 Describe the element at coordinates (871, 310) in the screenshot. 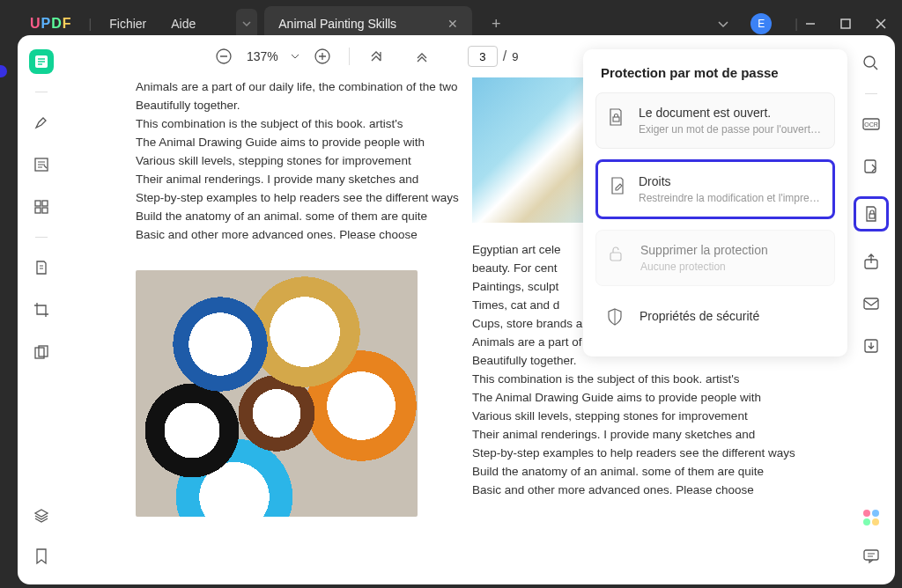

I see `right-sidebar: OCR` at that location.